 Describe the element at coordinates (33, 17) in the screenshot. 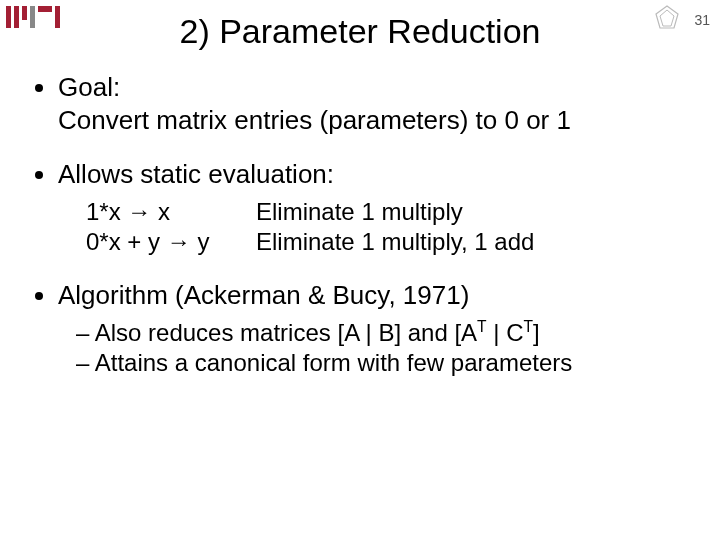

I see `mit-logo-icon` at that location.